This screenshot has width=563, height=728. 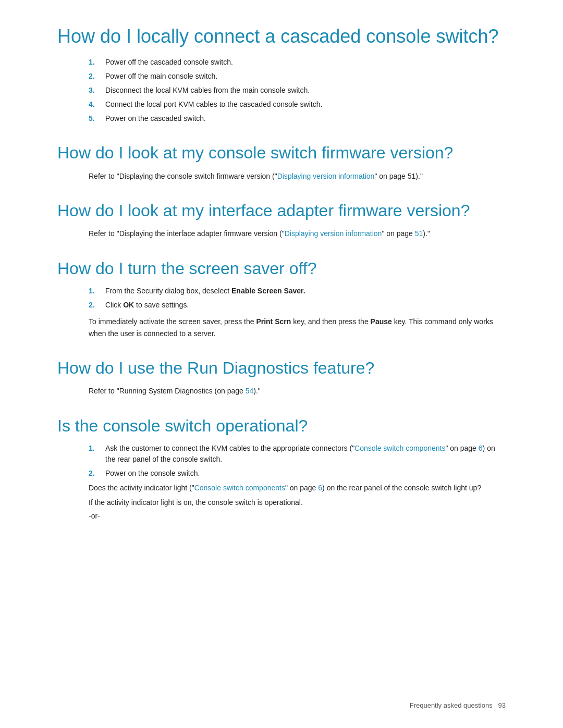 What do you see at coordinates (297, 488) in the screenshot?
I see `operational-note-1: Does the activity indicator light ("Cons…` at bounding box center [297, 488].